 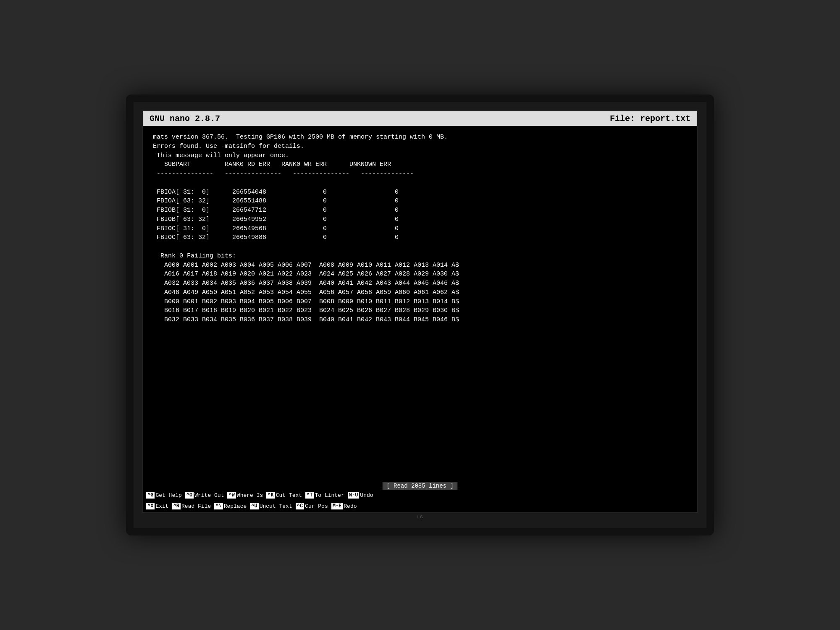 What do you see at coordinates (270, 495) in the screenshot?
I see `key-k: ^K` at bounding box center [270, 495].